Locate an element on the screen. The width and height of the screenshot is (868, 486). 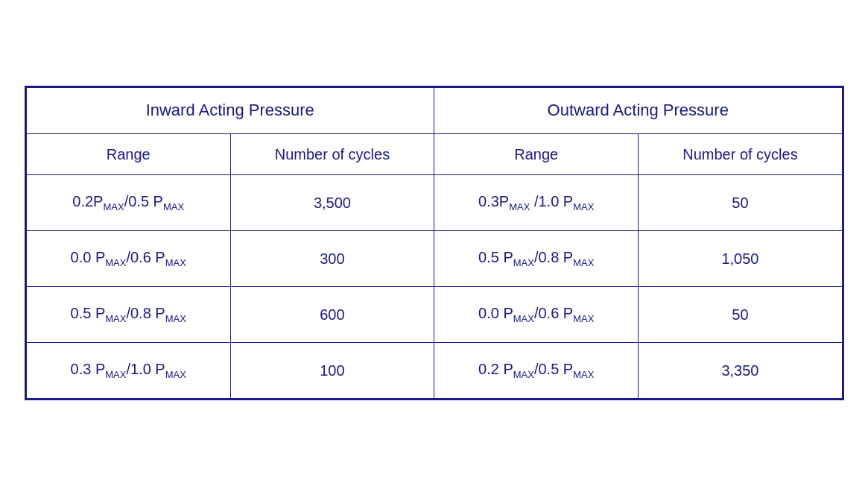
inward-cycles-cell-0: 3,500 is located at coordinates (332, 203).